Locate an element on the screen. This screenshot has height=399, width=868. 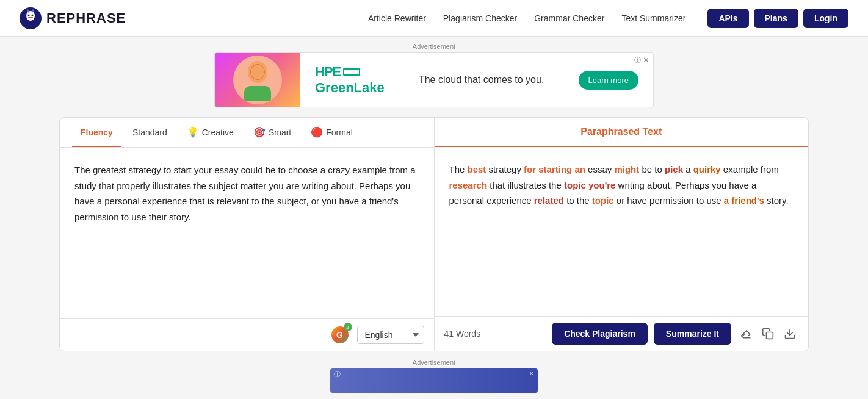
para-seg-10: or have permission to use is located at coordinates (669, 200).